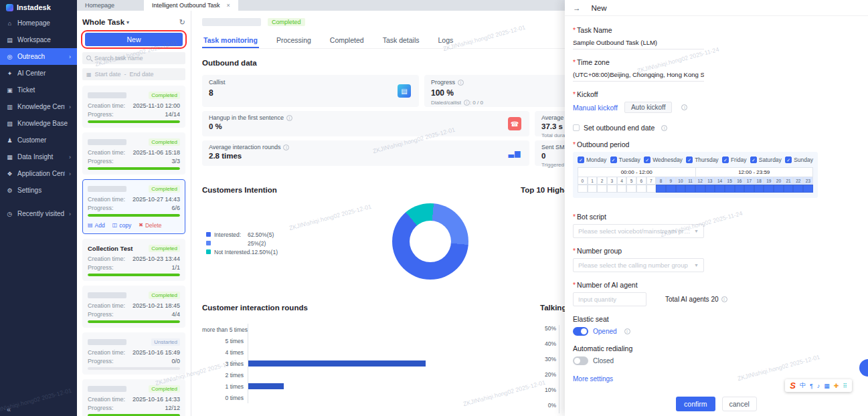 The height and width of the screenshot is (416, 868). I want to click on sidebar-item-ai-center: ✦AI Center, so click(39, 74).